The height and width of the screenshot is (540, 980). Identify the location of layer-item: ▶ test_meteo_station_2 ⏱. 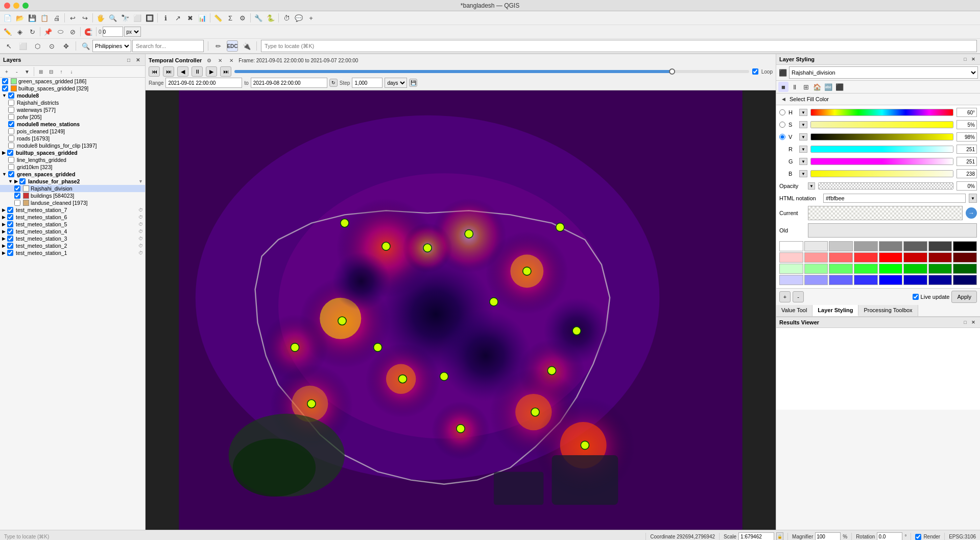
(73, 246).